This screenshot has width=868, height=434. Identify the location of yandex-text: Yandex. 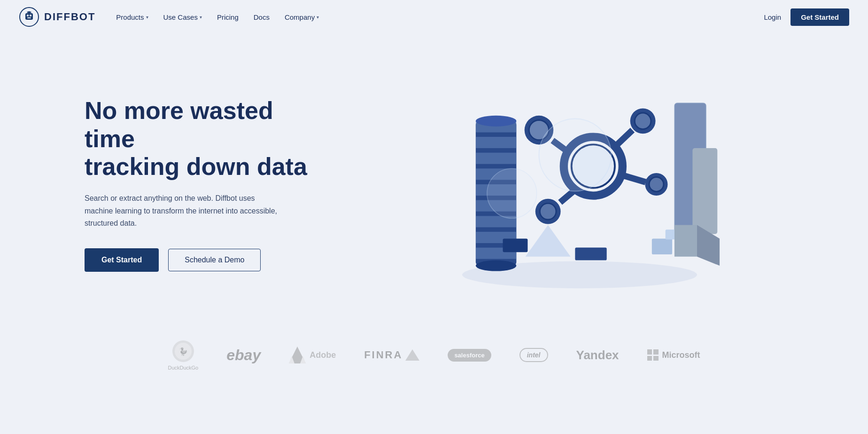
(597, 355).